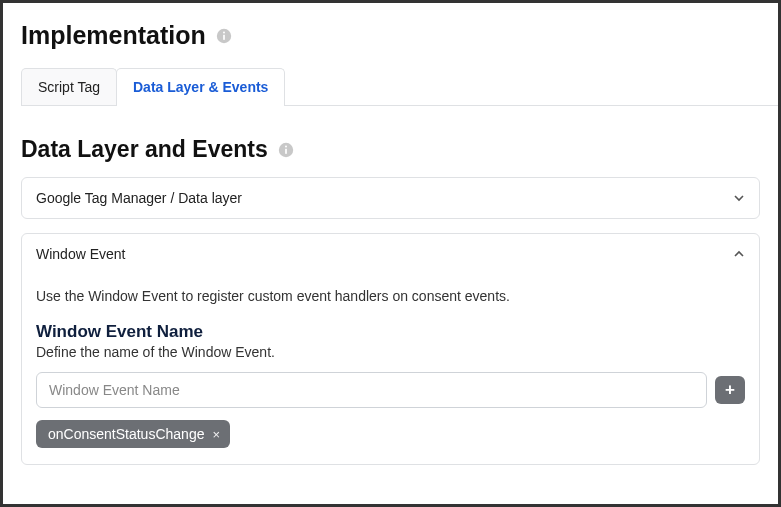 Image resolution: width=781 pixels, height=507 pixels. What do you see at coordinates (200, 87) in the screenshot?
I see `tab-label: Data Layer & Events` at bounding box center [200, 87].